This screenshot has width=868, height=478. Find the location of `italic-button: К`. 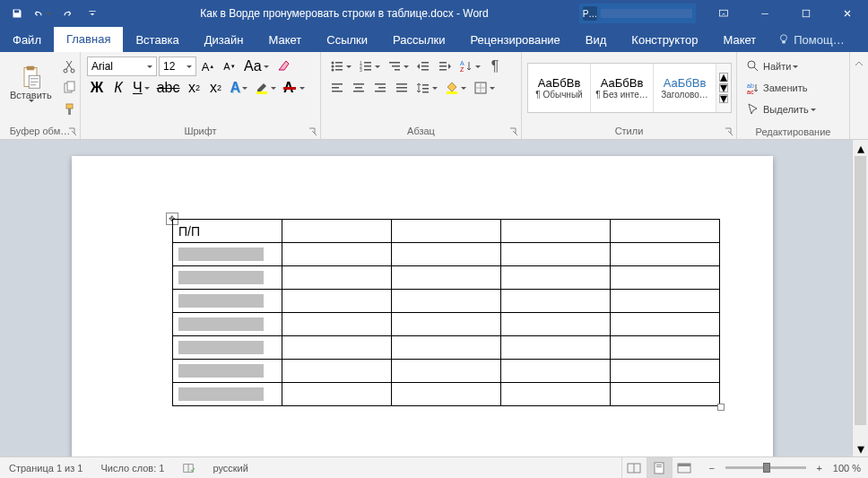

italic-button: К is located at coordinates (118, 88).